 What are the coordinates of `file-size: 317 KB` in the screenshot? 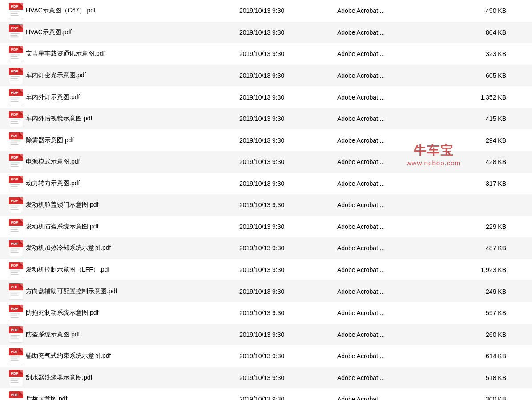 It's located at (488, 184).